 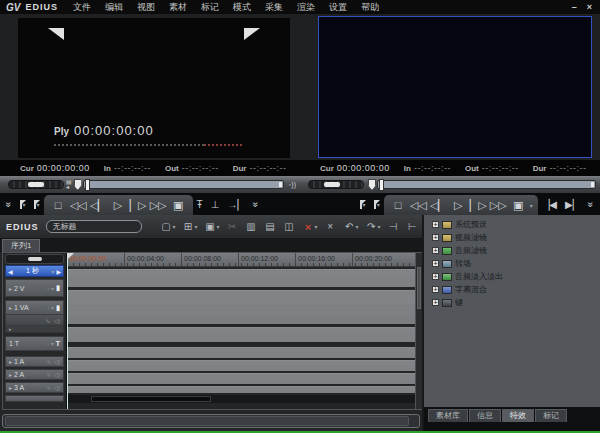 I want to click on recorder-set-out-marker-button: ▾, so click(x=377, y=204).